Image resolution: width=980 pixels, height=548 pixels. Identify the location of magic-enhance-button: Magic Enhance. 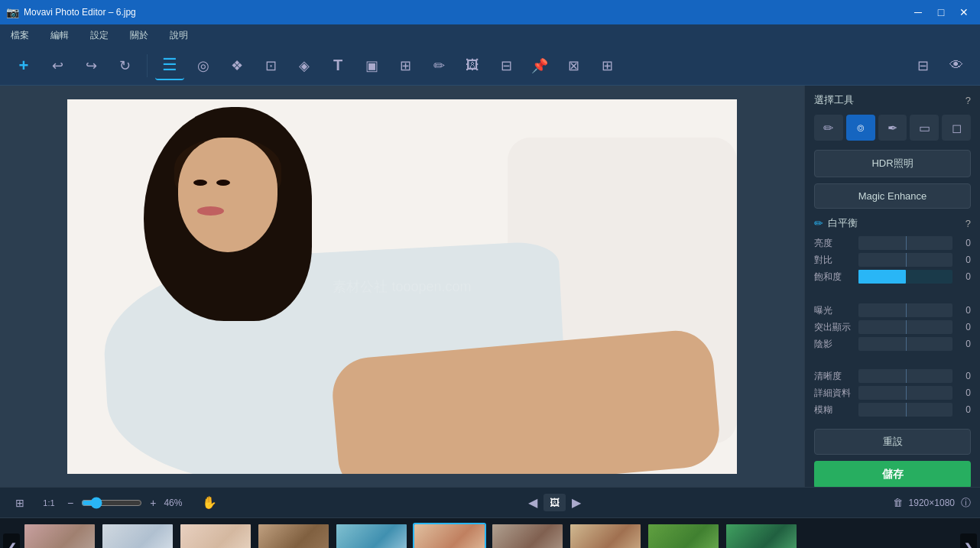
(893, 196).